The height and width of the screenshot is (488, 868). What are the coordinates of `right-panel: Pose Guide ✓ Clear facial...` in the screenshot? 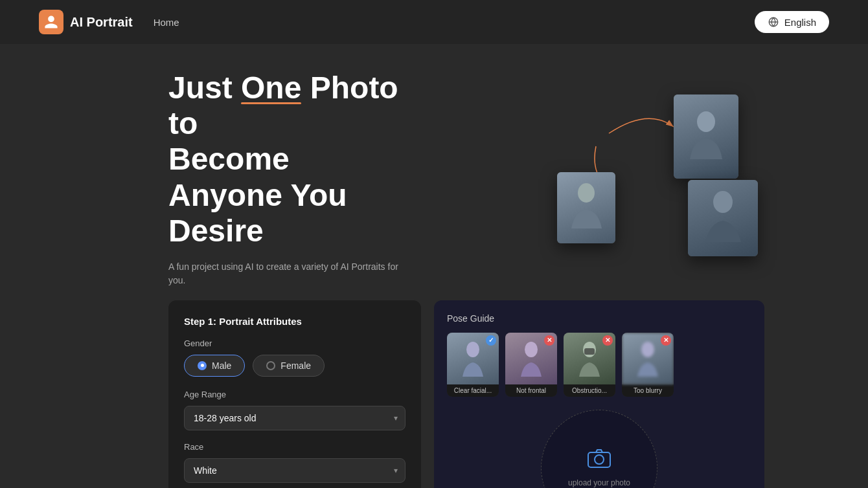 It's located at (599, 394).